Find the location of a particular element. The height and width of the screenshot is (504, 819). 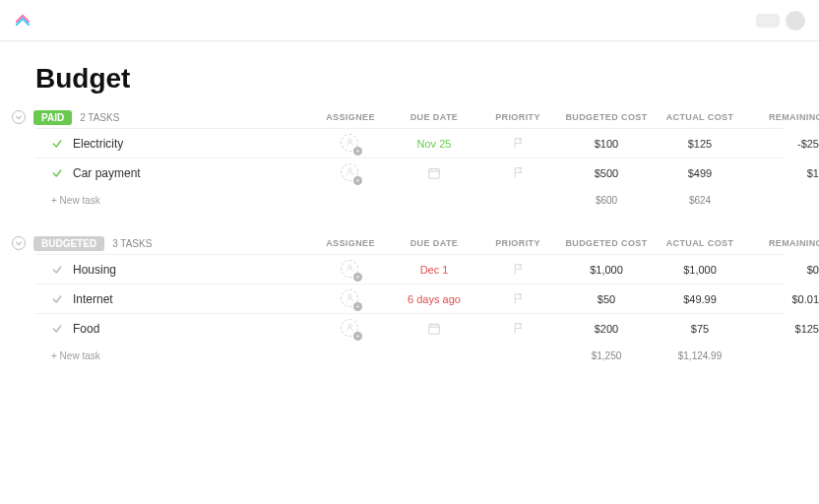

topbar-placeholder-circle is located at coordinates (795, 21).